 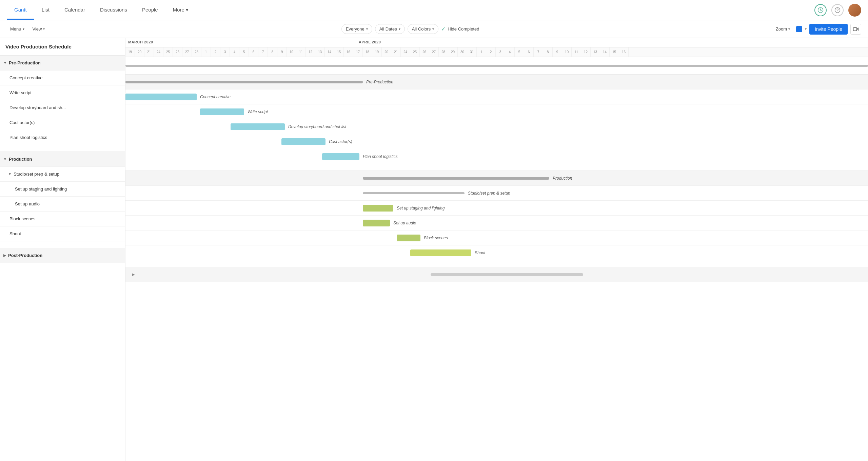 What do you see at coordinates (409, 238) in the screenshot?
I see `block-scenes-bar` at bounding box center [409, 238].